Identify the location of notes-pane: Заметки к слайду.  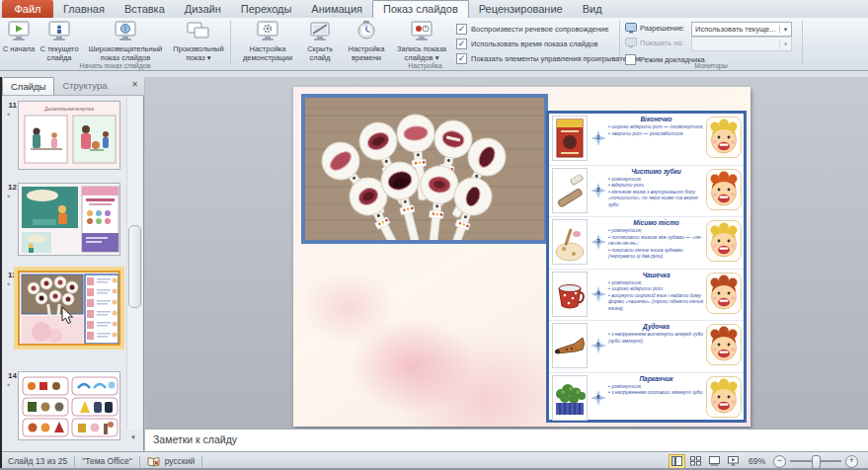
(507, 440).